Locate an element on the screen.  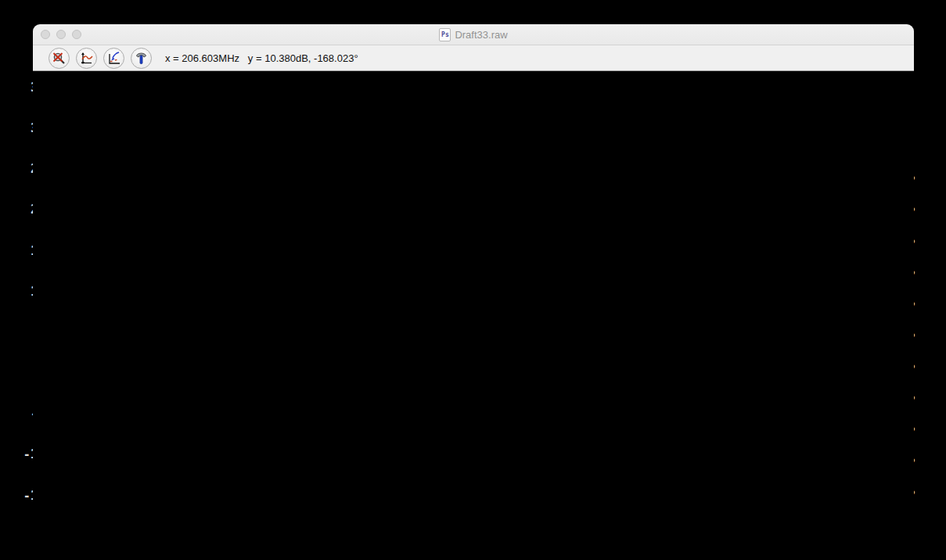
zoom-previous-button is located at coordinates (114, 58).